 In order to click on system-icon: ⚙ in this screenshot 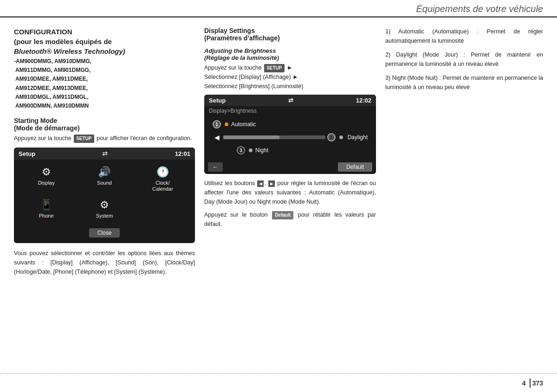, I will do `click(104, 205)`.